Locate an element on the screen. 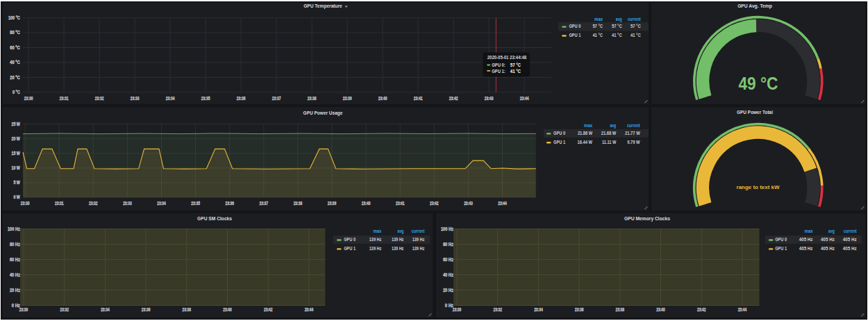 The width and height of the screenshot is (868, 321). svg-text: 60 Hz is located at coordinates (449, 260).